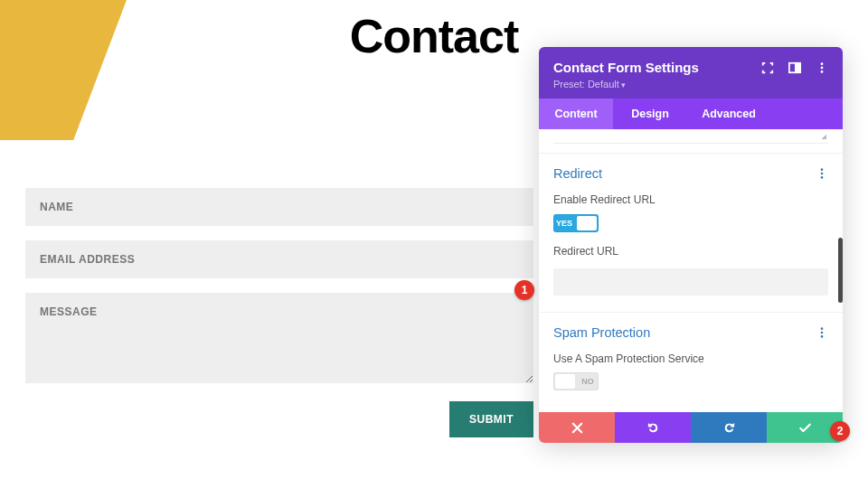  I want to click on toggle-no-label: NO, so click(588, 381).